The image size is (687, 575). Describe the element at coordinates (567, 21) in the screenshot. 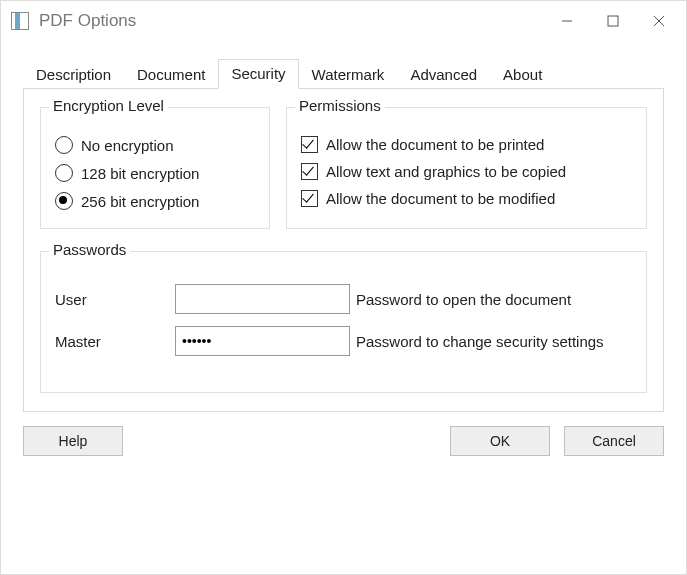

I see `minimize-button` at that location.